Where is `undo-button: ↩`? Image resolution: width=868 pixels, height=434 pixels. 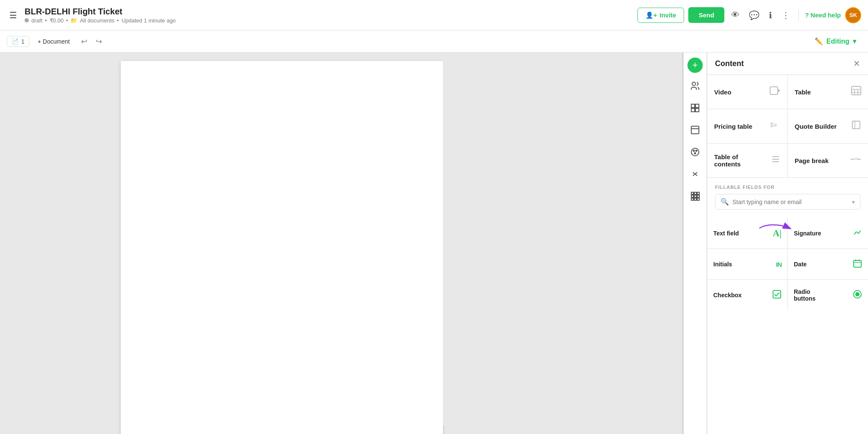 undo-button: ↩ is located at coordinates (84, 41).